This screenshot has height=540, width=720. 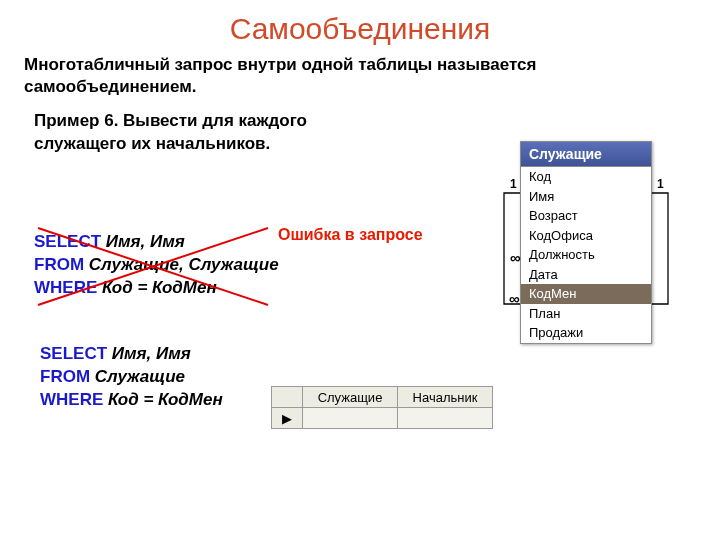 What do you see at coordinates (660, 184) in the screenshot?
I see `rel-card-right-top: 1` at bounding box center [660, 184].